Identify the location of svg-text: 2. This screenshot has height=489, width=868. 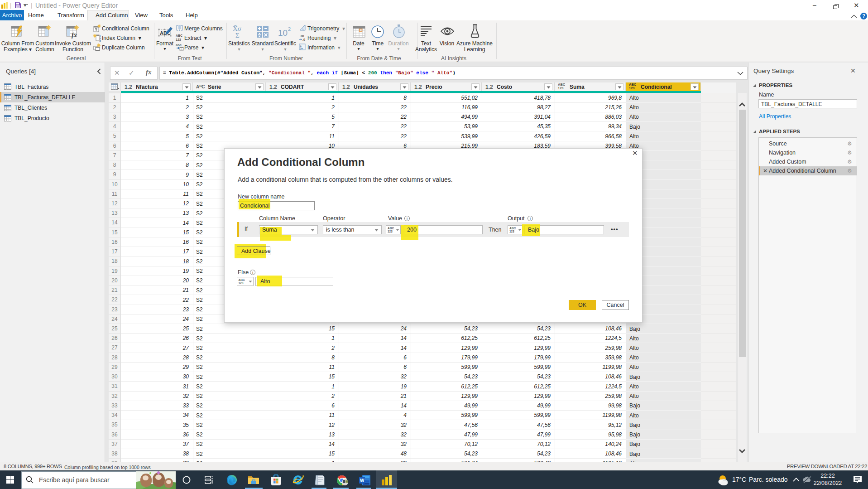
(289, 29).